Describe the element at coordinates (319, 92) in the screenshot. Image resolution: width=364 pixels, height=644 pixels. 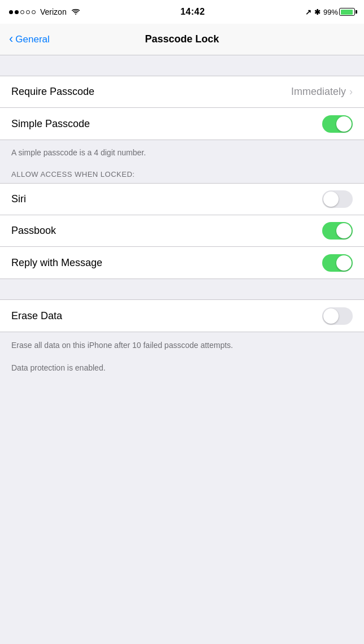
I see `require-passcode-value: Immediately` at that location.